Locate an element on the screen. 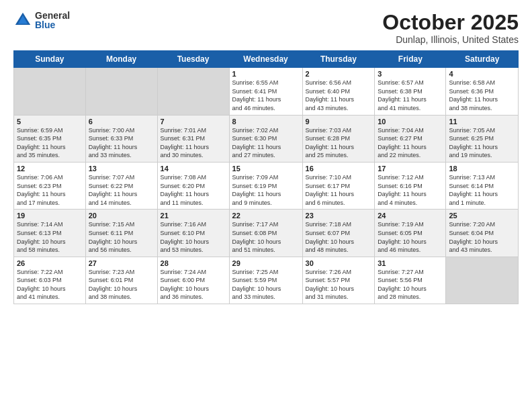  day-info-r5-c1: Sunrise: 7:22 AM Sunset: 6:03 PM Dayligh… is located at coordinates (50, 285).